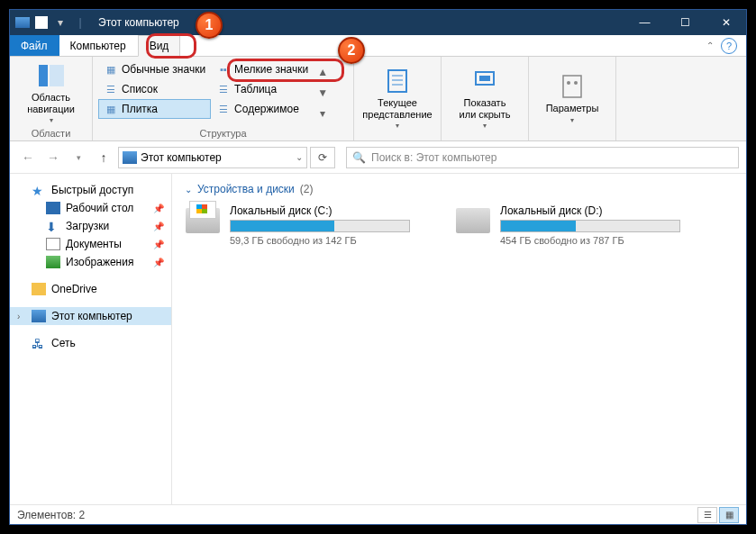 The height and width of the screenshot is (534, 756). What do you see at coordinates (39, 289) in the screenshot?
I see `onedrive-icon` at bounding box center [39, 289].